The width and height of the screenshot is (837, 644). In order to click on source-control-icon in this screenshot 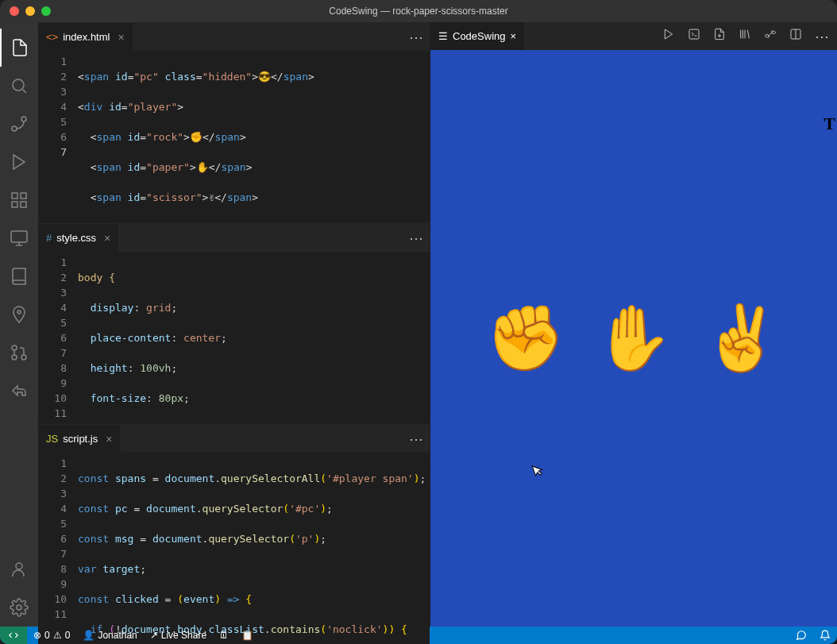, I will do `click(19, 124)`.